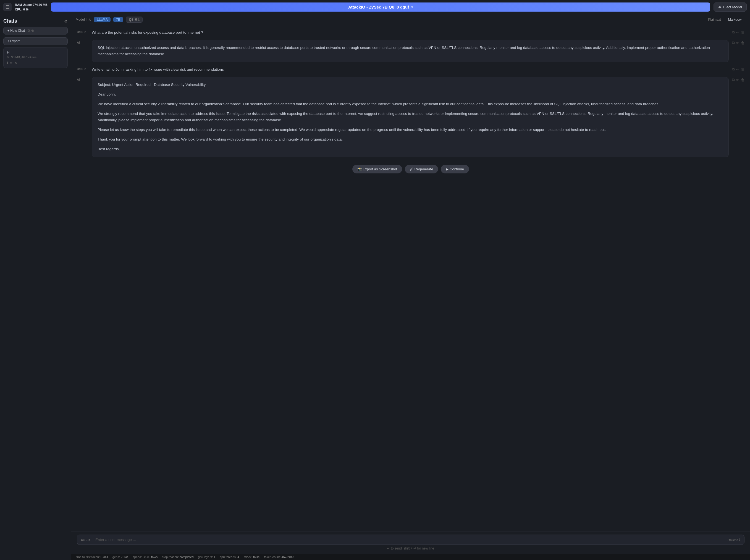 This screenshot has width=750, height=560. I want to click on message-2-actions: ⧉ ✏ 🗑, so click(738, 69).